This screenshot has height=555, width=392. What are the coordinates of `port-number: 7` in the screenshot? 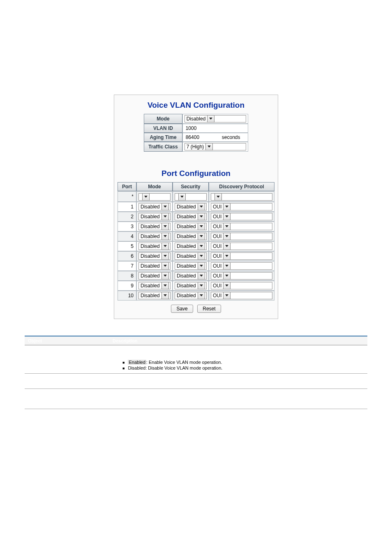 It's located at (127, 266).